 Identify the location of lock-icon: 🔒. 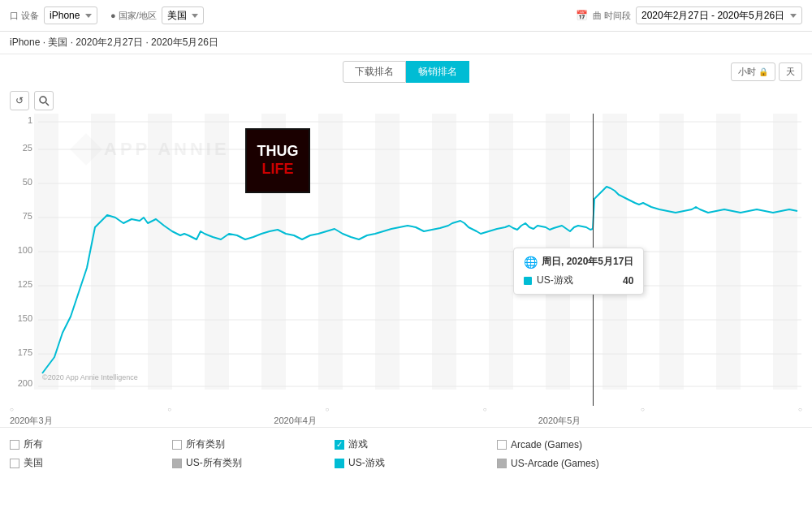
(763, 71).